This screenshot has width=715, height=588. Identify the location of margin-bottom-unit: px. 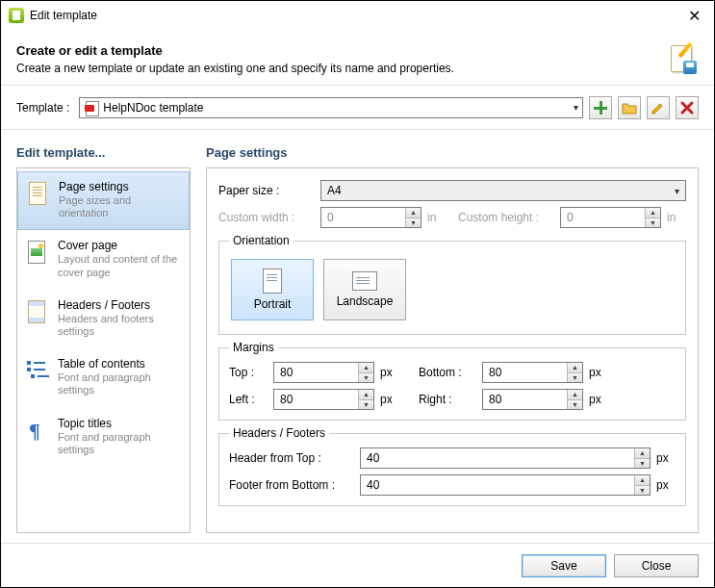
(599, 372).